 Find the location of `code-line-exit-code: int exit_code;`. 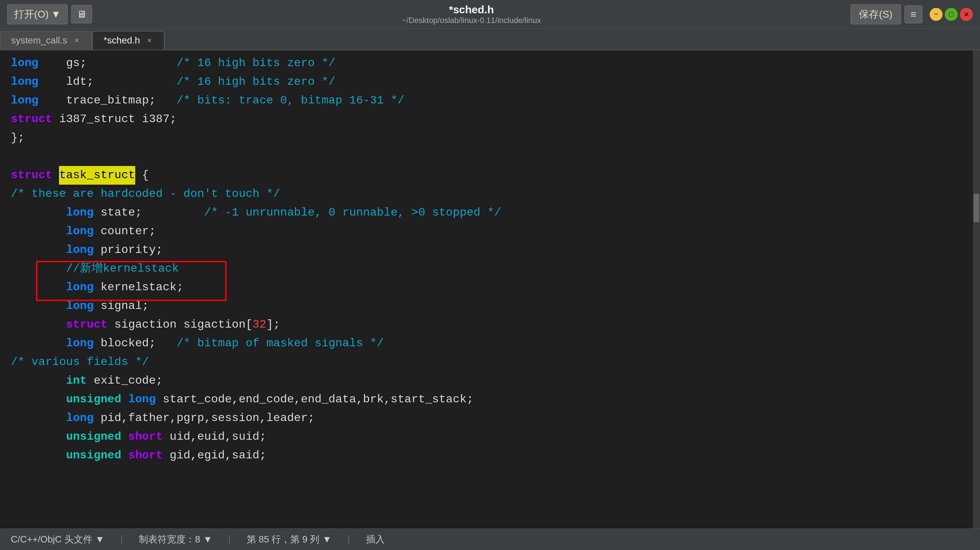

code-line-exit-code: int exit_code; is located at coordinates (490, 381).